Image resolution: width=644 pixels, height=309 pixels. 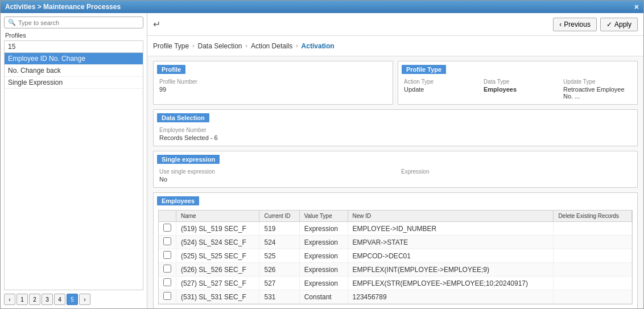 I want to click on single-expression-content: Use single expression No Expression, so click(x=395, y=176).